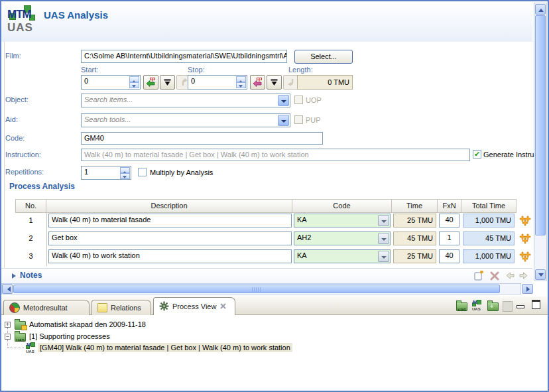  I want to click on set-start-from-film-button, so click(151, 82).